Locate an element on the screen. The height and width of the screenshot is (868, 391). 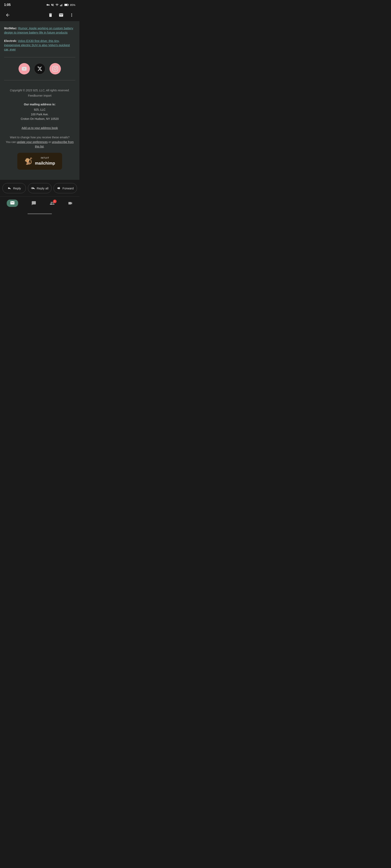
bottom-nav: 1 is located at coordinates (40, 204).